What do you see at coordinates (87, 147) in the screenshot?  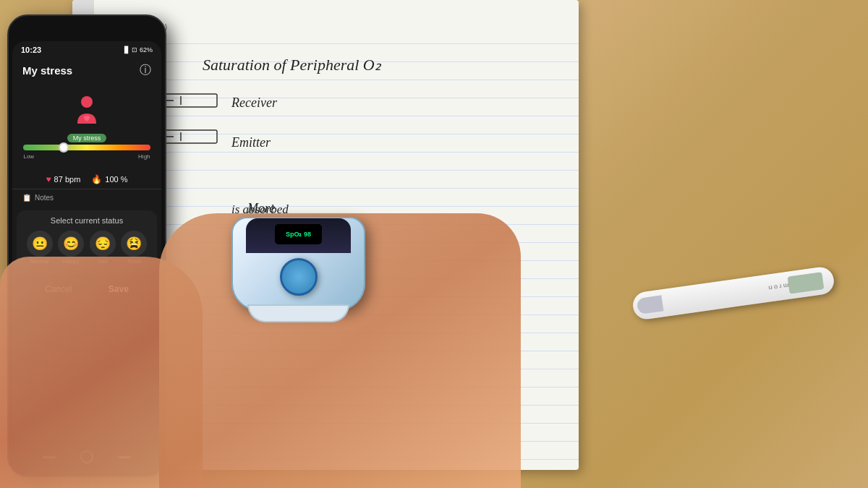 I see `stress-gauge-bar` at bounding box center [87, 147].